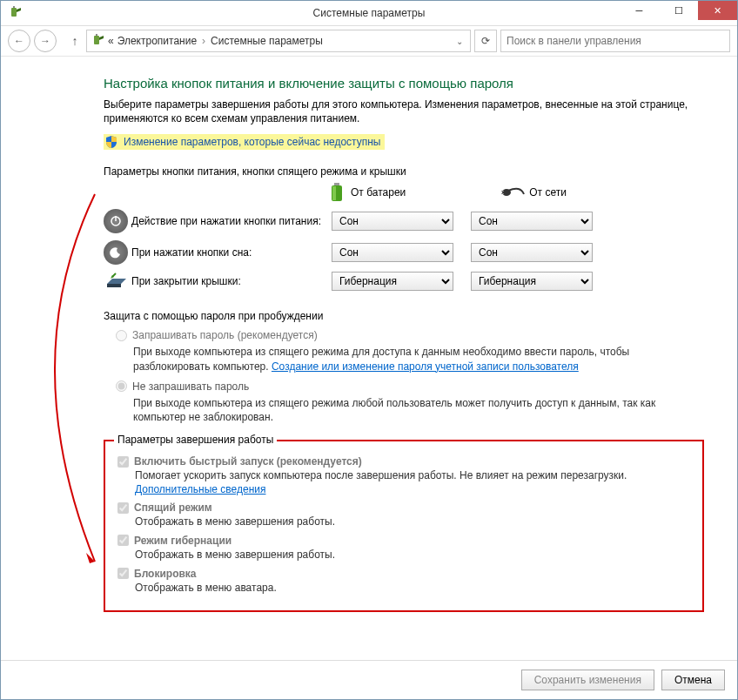  I want to click on power-button-icon, so click(116, 221).